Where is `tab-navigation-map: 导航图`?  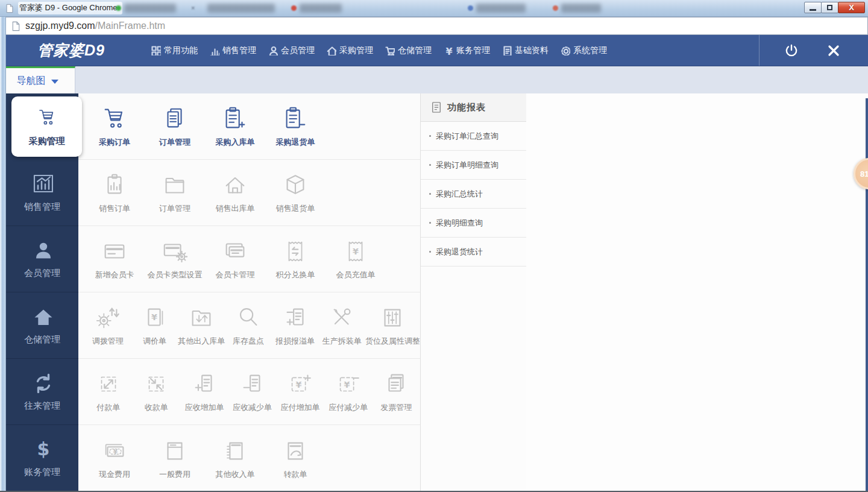
tab-navigation-map: 导航图 is located at coordinates (37, 80).